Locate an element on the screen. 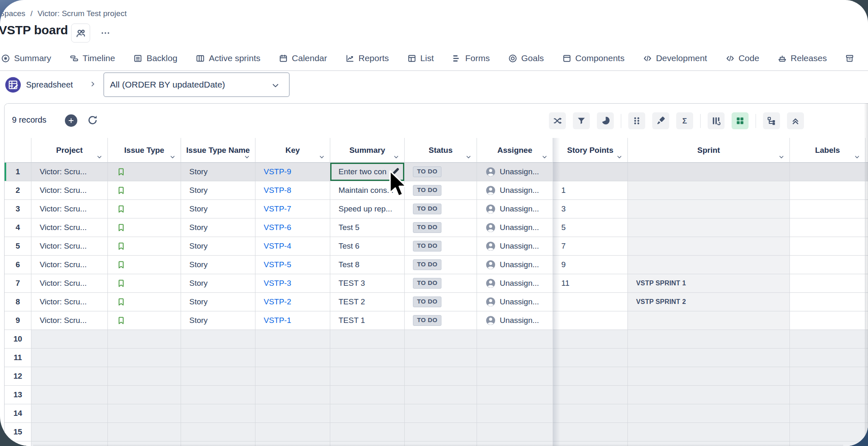 Image resolution: width=868 pixels, height=446 pixels. filter-button is located at coordinates (581, 121).